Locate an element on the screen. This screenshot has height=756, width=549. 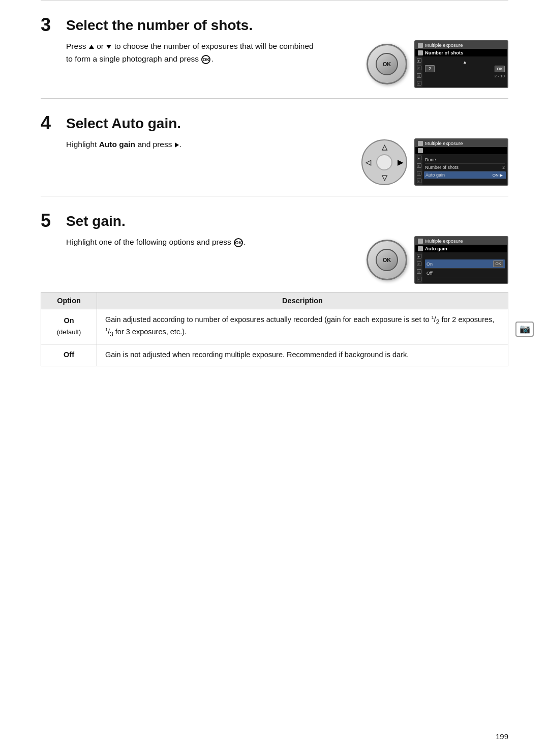
option-on-sub: (default) is located at coordinates (69, 332).